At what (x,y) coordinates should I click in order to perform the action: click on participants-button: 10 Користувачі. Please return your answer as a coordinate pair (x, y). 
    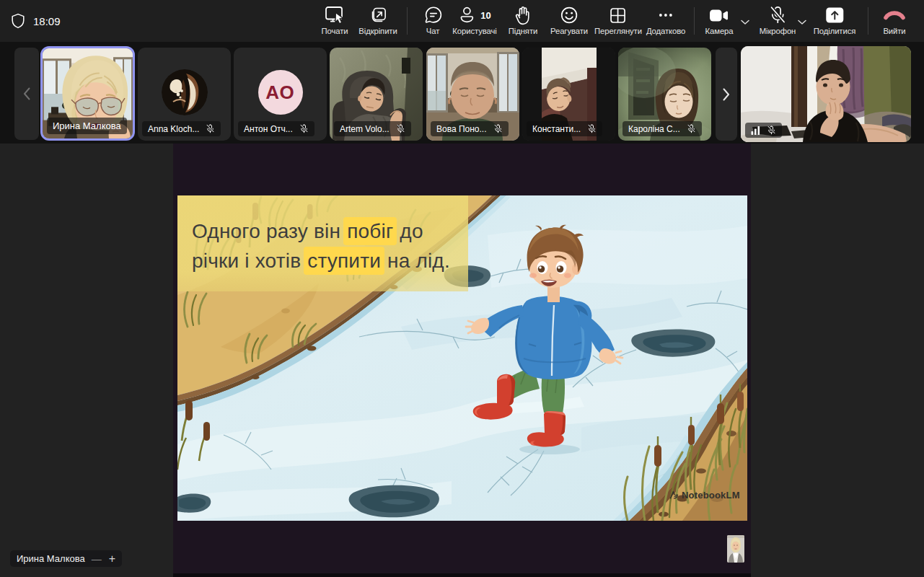
    Looking at the image, I should click on (475, 20).